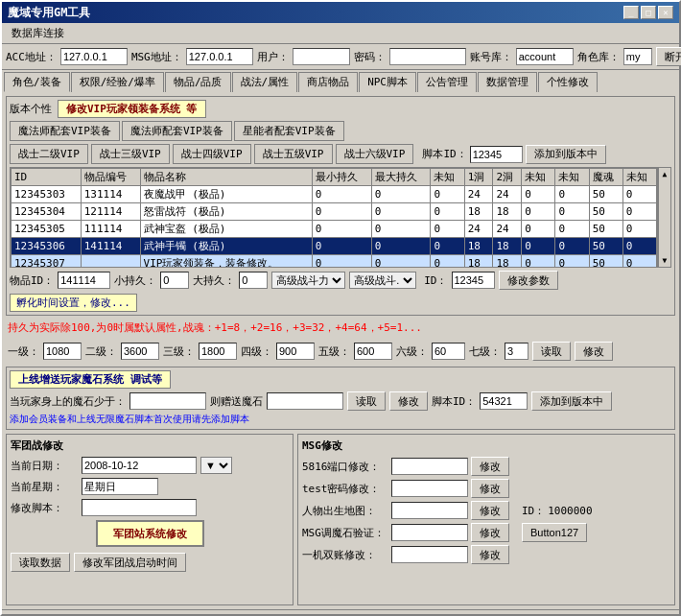 This screenshot has width=681, height=616. Describe the element at coordinates (340, 130) in the screenshot. I see `vip-sub-tabs: 魔法师配套VIP装备 魔法师配套VIP装备 星能者配套VIP装备` at that location.